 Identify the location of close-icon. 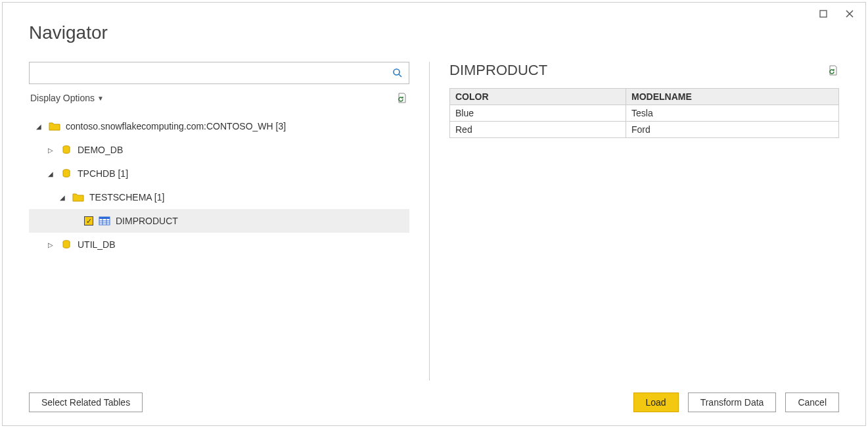
(850, 14).